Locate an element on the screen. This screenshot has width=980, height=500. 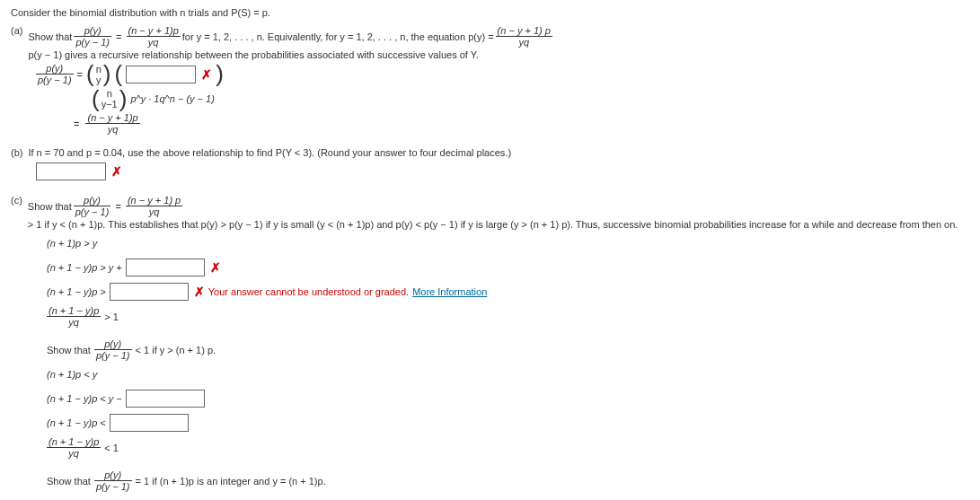
b-text: If n = 70 and p = 0.04, use the above re… is located at coordinates (269, 153).